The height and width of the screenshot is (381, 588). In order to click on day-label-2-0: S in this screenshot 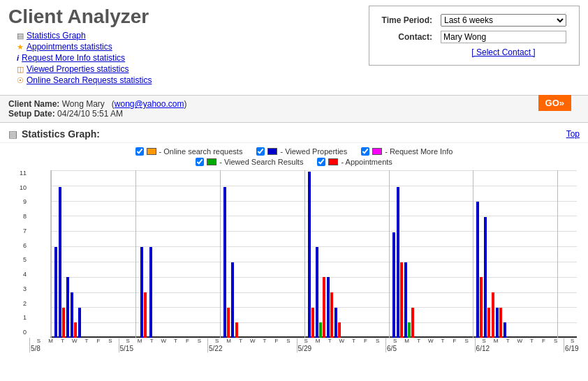, I will do `click(216, 341)`.